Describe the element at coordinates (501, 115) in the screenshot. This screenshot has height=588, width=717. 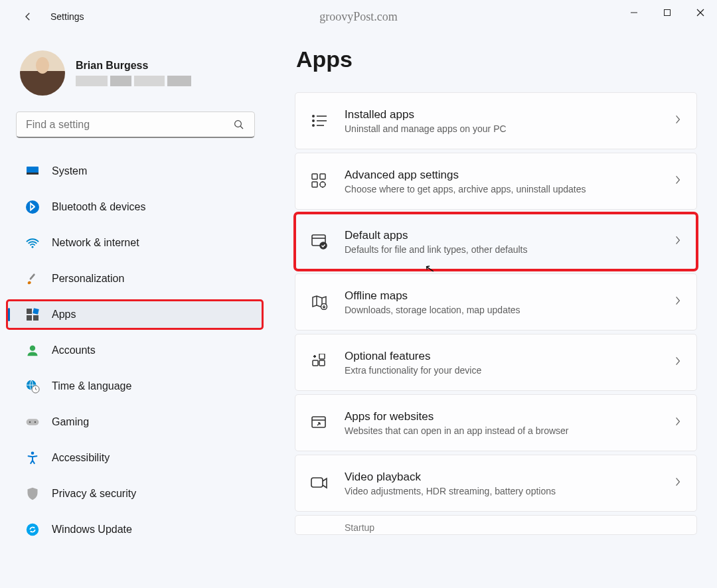
I see `card-title: Installed apps` at that location.